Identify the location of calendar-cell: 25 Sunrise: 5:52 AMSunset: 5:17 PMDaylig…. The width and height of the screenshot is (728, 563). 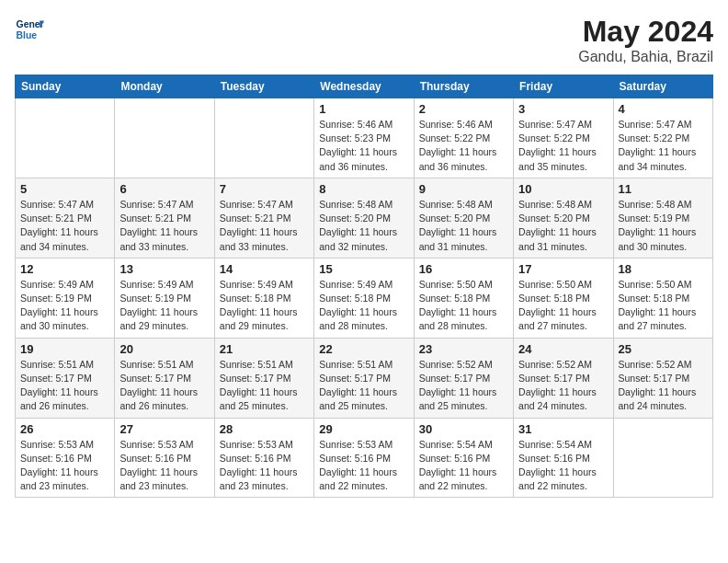
(663, 377).